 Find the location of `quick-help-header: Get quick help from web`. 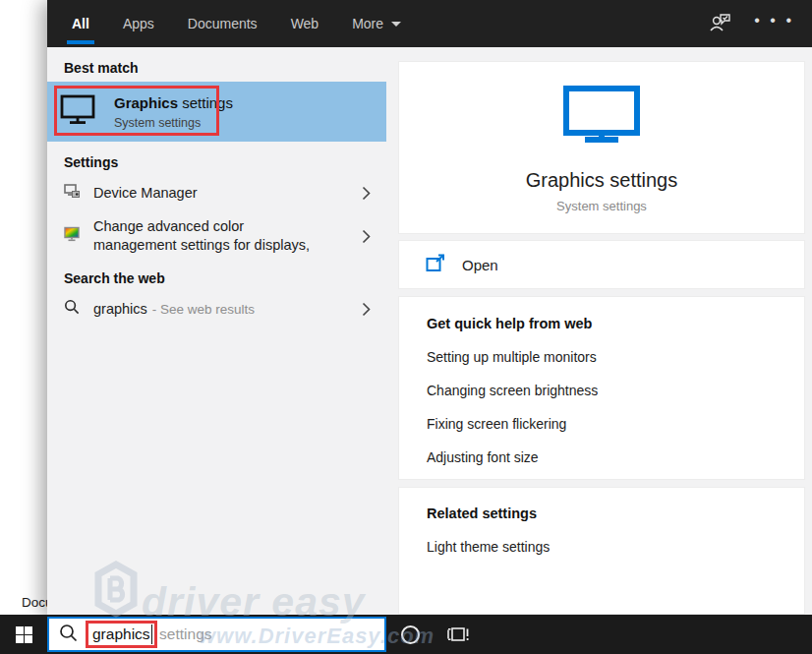

quick-help-header: Get quick help from web is located at coordinates (615, 324).